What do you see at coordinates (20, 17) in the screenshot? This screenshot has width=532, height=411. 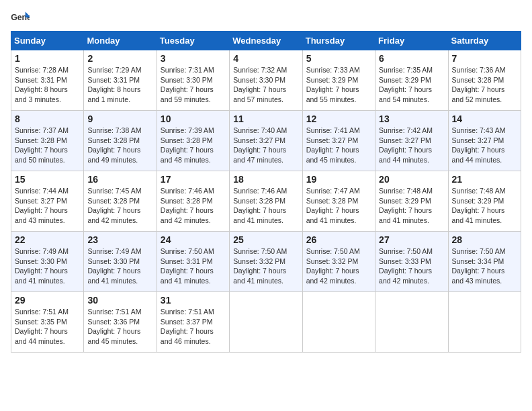 I see `logo-icon: General` at bounding box center [20, 17].